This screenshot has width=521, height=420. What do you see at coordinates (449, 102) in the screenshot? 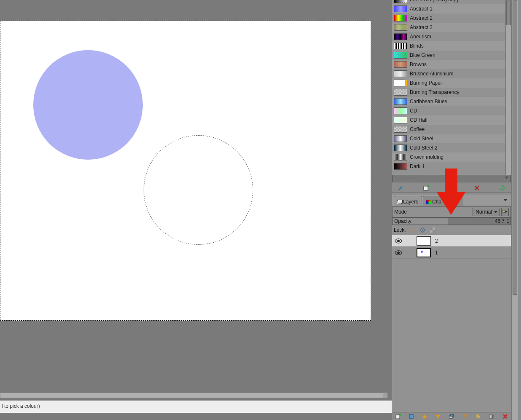
I see `gradient-item: Caribbean Blues` at bounding box center [449, 102].